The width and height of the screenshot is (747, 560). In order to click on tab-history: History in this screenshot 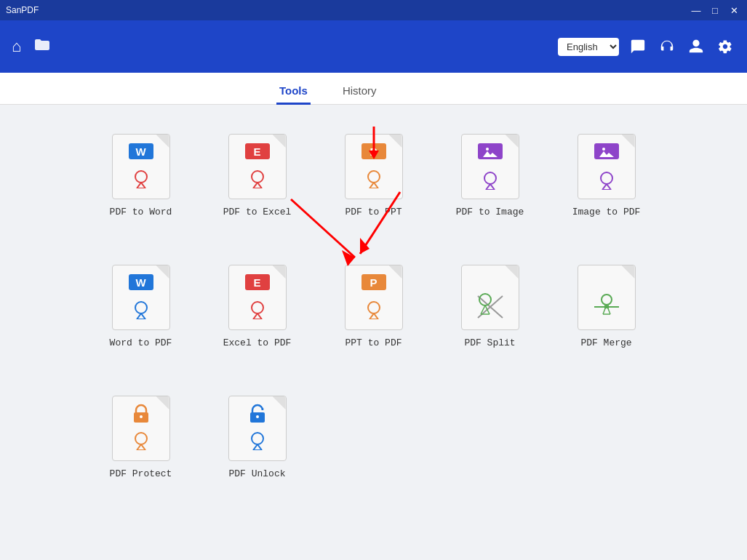, I will do `click(359, 92)`.